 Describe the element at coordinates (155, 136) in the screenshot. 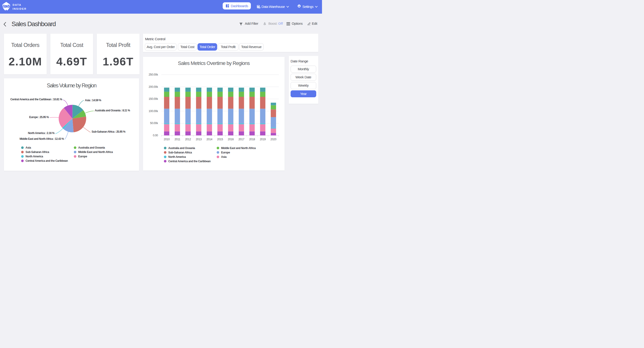

I see `svg-text: 0.00` at that location.